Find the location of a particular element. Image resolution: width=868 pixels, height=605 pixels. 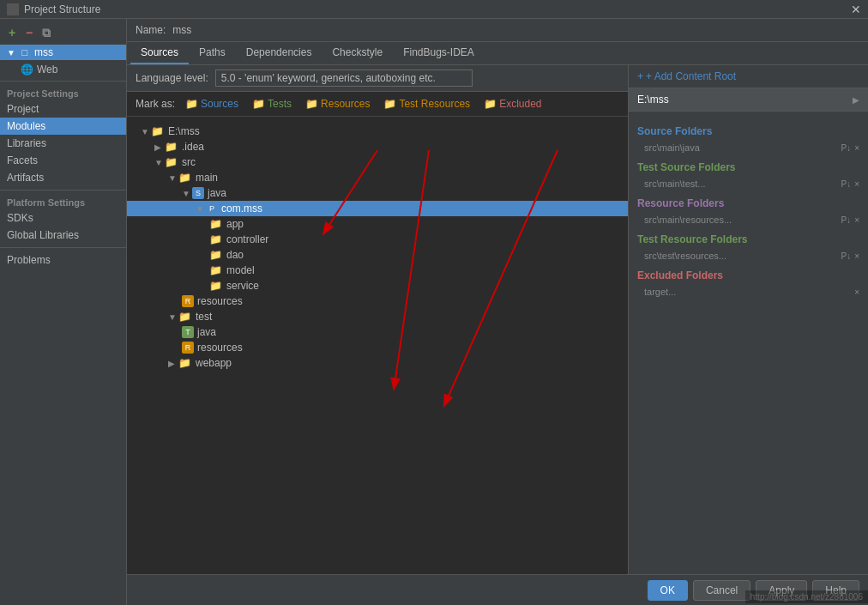

node-label: resources is located at coordinates (220, 348).